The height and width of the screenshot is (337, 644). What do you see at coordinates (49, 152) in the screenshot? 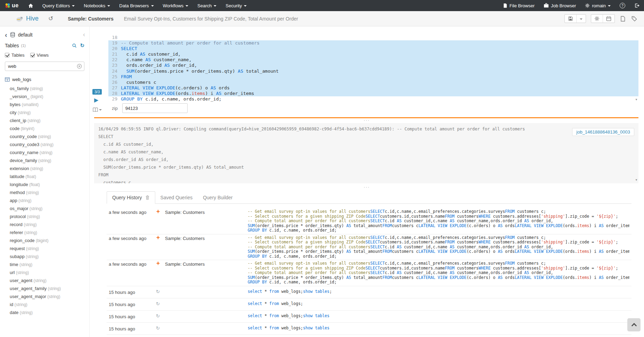
I see `column-item: country_name (string)` at bounding box center [49, 152].